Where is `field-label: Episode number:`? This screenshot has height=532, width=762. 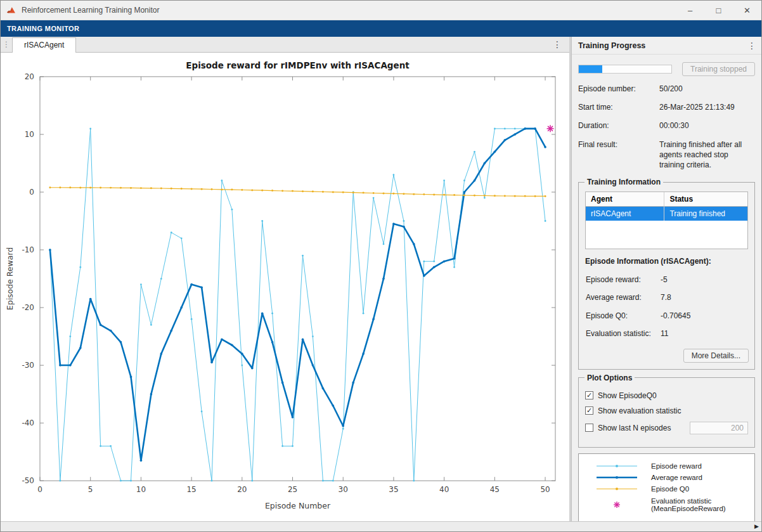 field-label: Episode number: is located at coordinates (619, 89).